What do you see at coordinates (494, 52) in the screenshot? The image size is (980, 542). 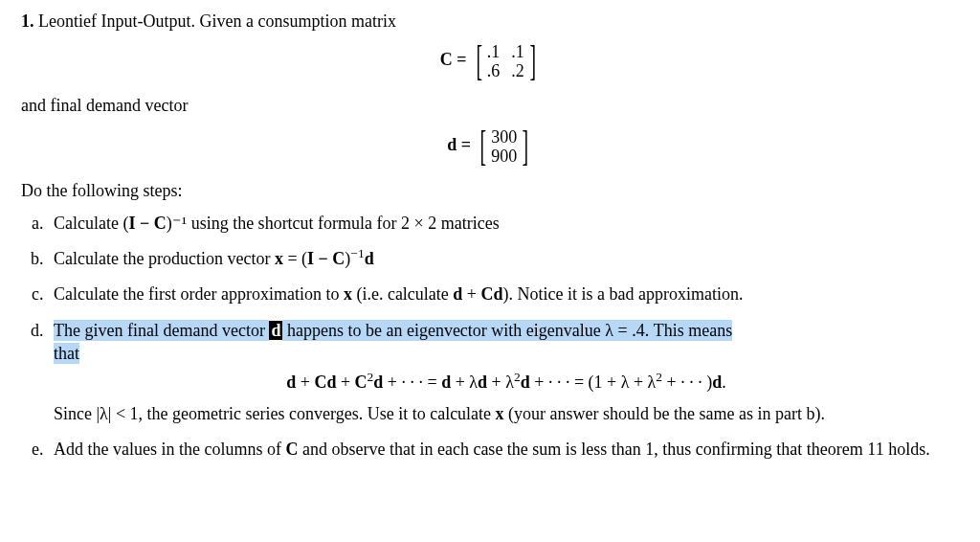 I see `matrix-c-00: .1` at bounding box center [494, 52].